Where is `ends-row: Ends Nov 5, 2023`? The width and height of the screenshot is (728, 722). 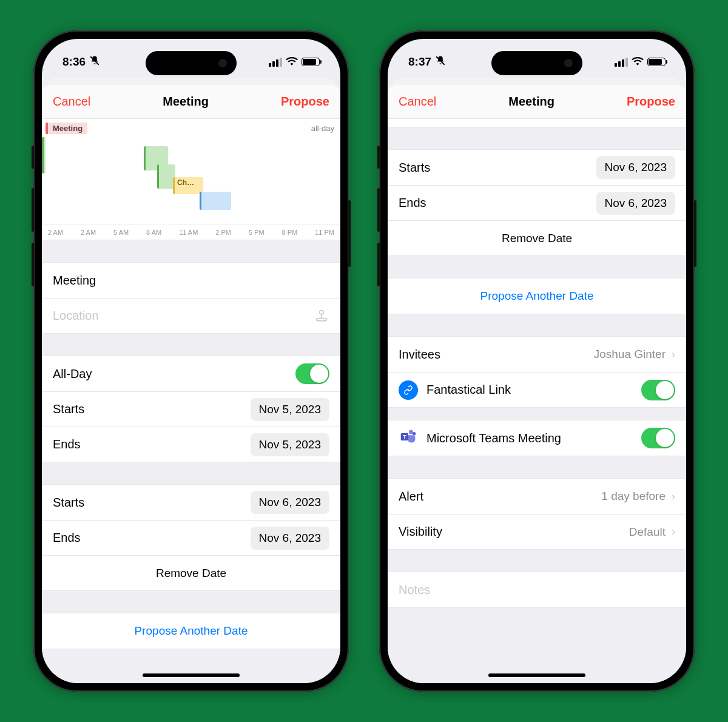 ends-row: Ends Nov 5, 2023 is located at coordinates (191, 444).